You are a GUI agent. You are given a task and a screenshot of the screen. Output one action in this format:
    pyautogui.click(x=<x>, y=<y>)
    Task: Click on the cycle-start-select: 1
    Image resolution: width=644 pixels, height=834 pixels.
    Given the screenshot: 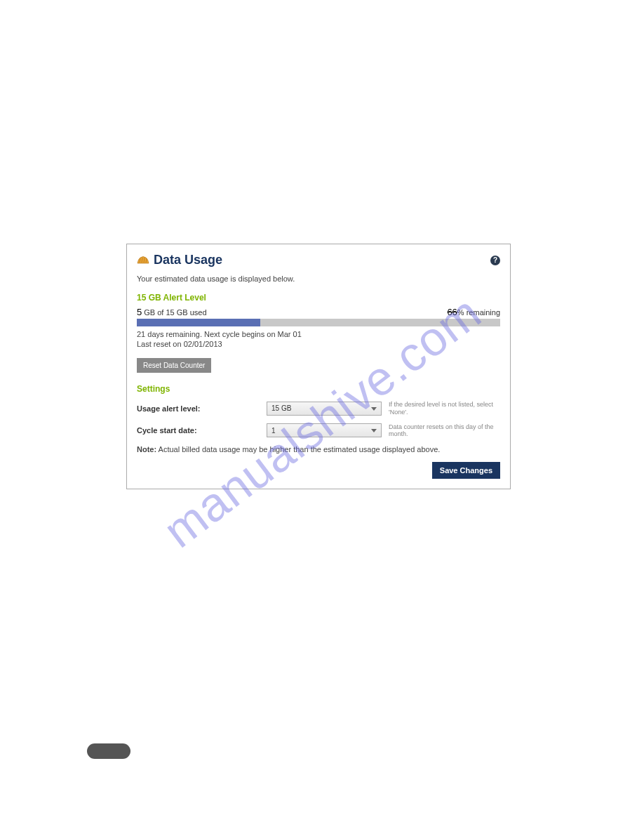 What is the action you would take?
    pyautogui.click(x=324, y=430)
    